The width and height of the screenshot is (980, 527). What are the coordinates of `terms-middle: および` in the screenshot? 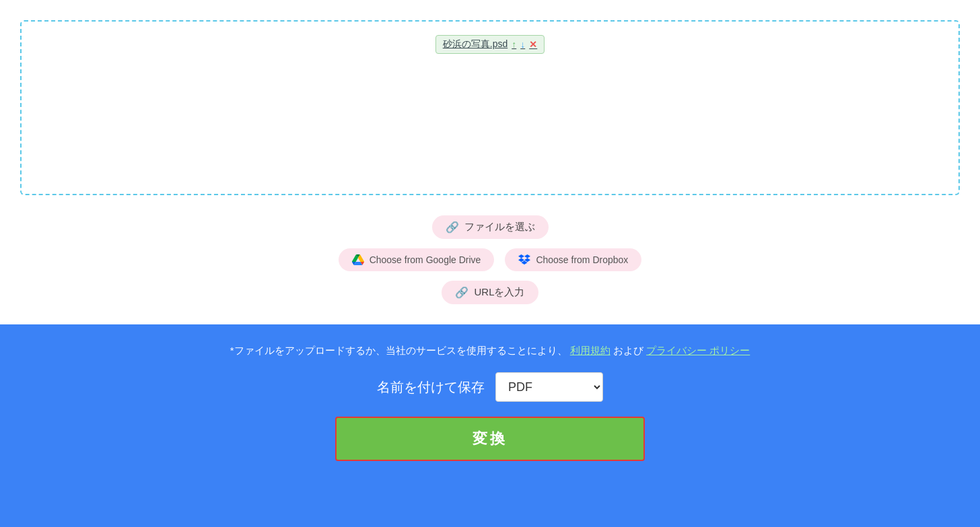 It's located at (630, 350).